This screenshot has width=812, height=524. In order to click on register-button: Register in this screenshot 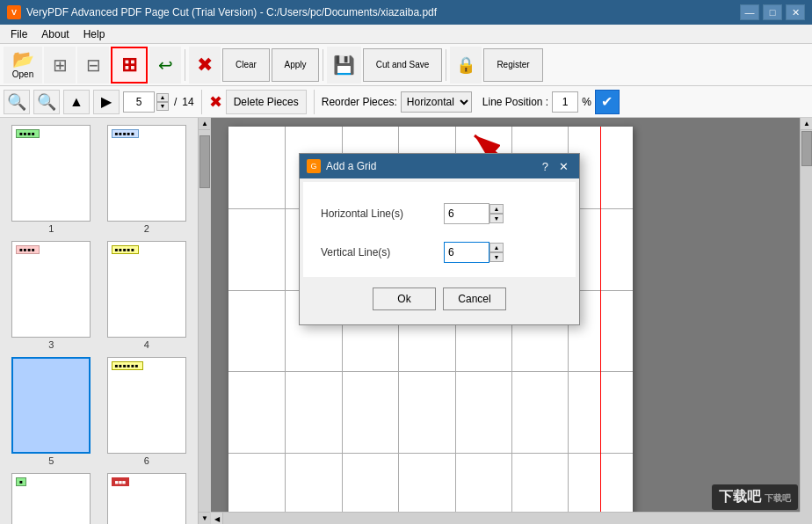, I will do `click(513, 65)`.